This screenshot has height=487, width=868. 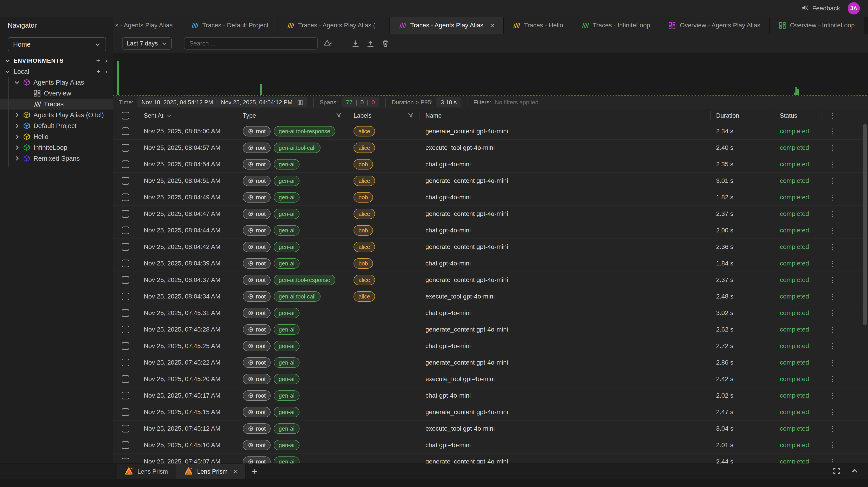 I want to click on table-row: Nov 25, 2025, 07:45:17 AM rootgen-ai cha…, so click(x=491, y=396).